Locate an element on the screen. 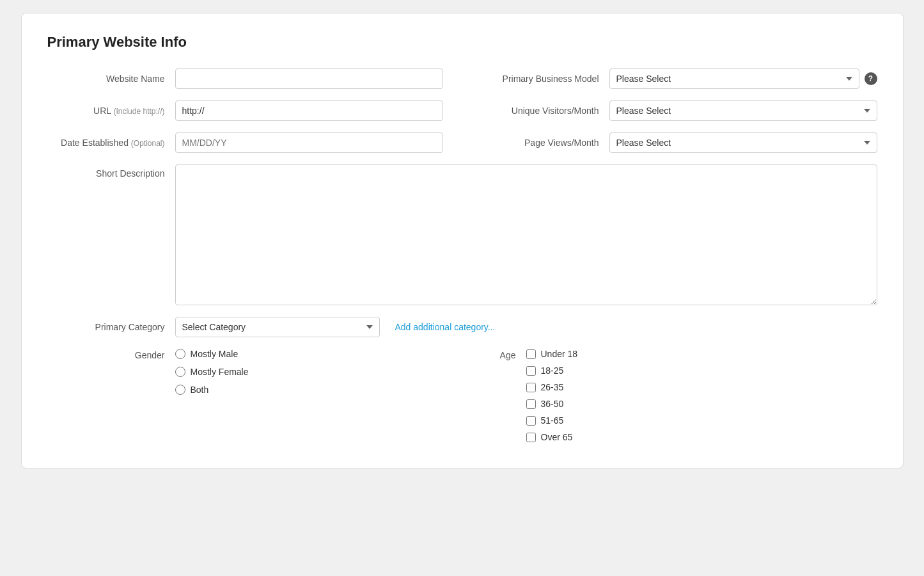 The height and width of the screenshot is (576, 924). age-51-65: 51-65 is located at coordinates (552, 420).